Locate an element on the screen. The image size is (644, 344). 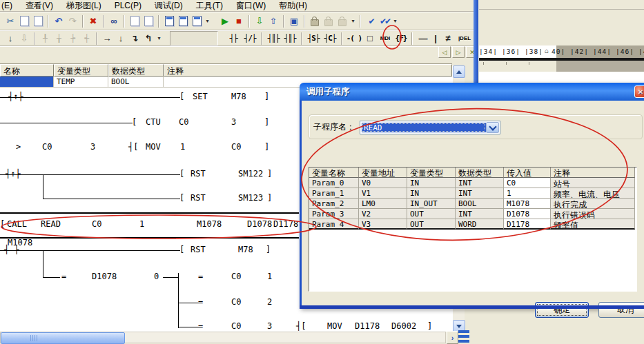
ladder-token: C0 is located at coordinates (97, 225).